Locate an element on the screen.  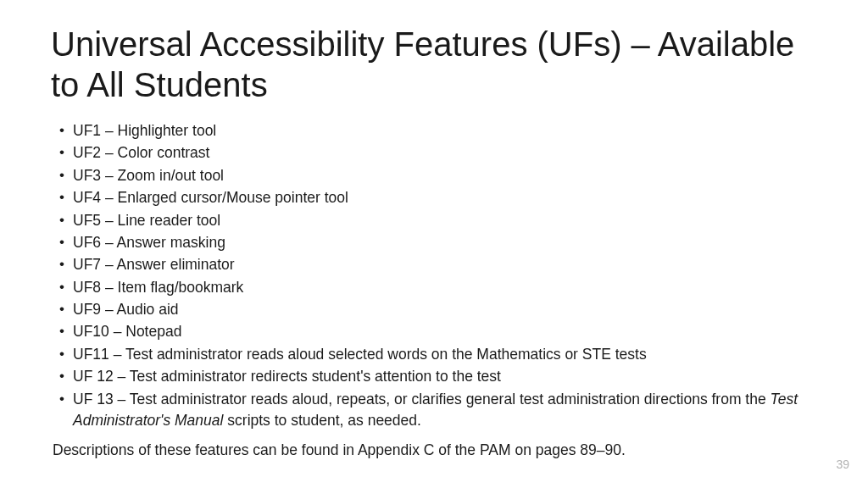
list-item: UF4 – Enlarged cursor/Mouse pointer tool is located at coordinates (434, 198).